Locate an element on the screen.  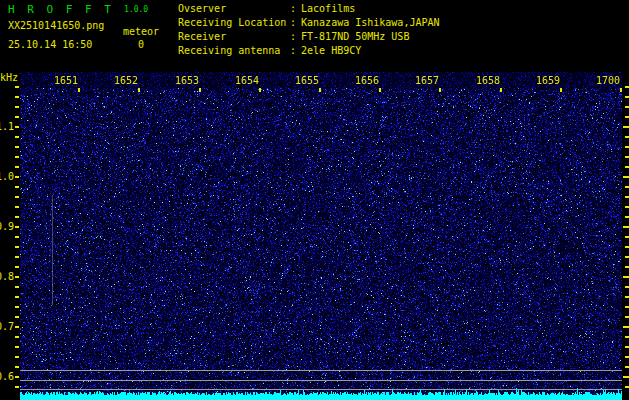
info-value: Lacofilms is located at coordinates (328, 8).